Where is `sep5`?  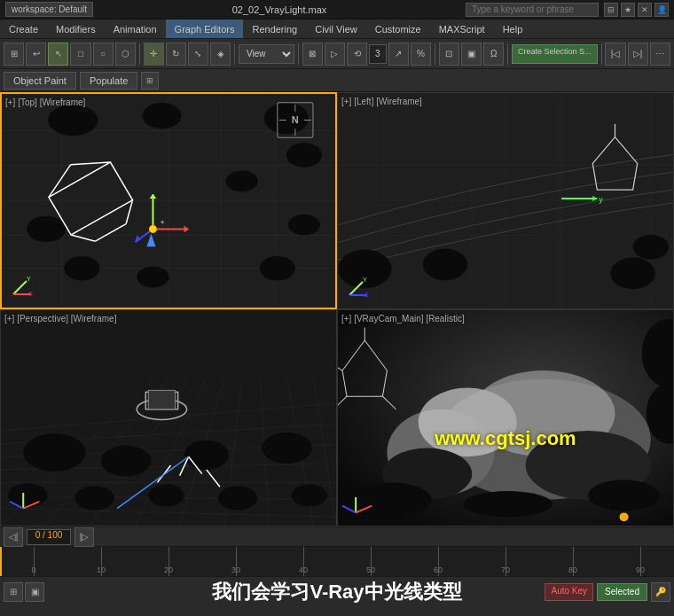 sep5 is located at coordinates (507, 54).